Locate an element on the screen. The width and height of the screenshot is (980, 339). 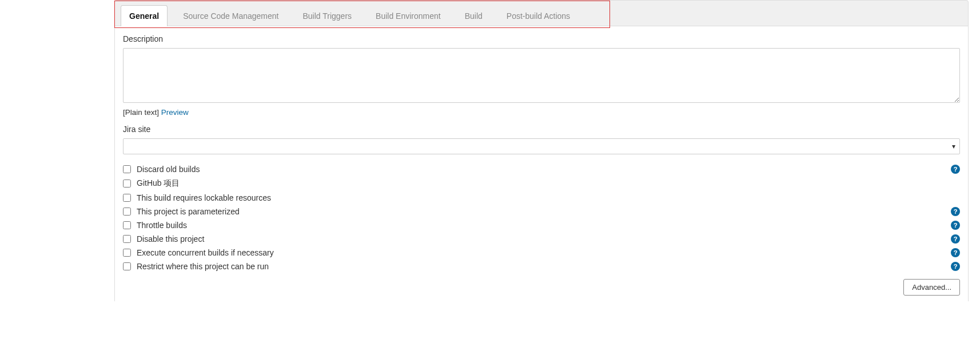
checkbox-label: Throttle builds is located at coordinates (162, 225).